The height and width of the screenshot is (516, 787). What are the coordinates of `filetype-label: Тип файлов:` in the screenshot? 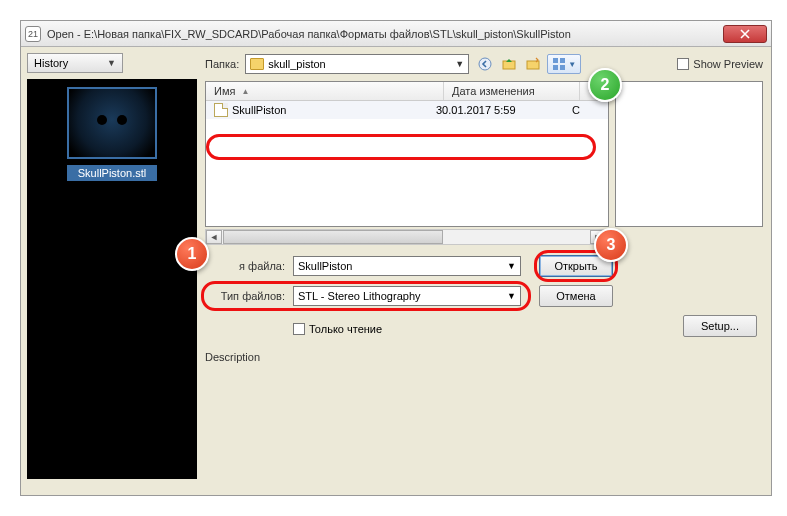 It's located at (245, 296).